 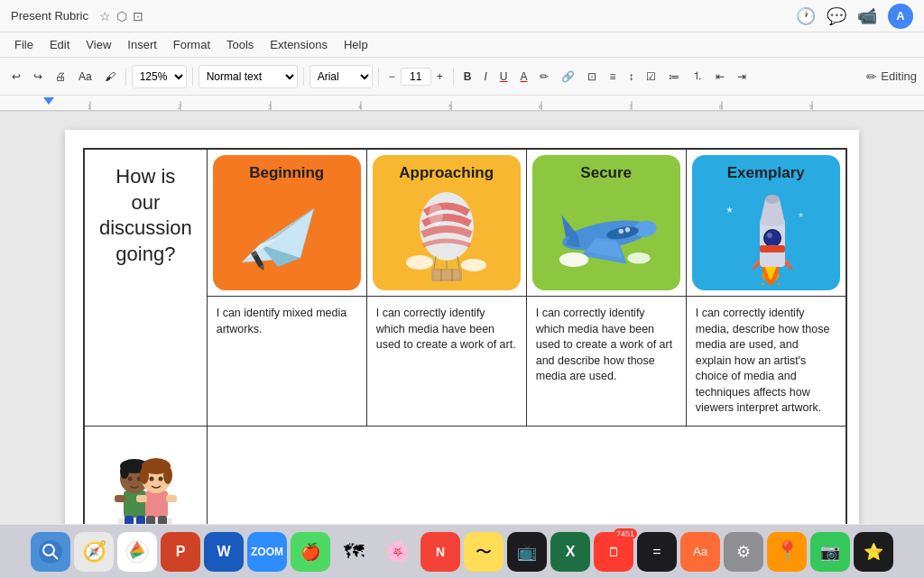 What do you see at coordinates (787, 552) in the screenshot?
I see `dock-reminders: 📍` at bounding box center [787, 552].